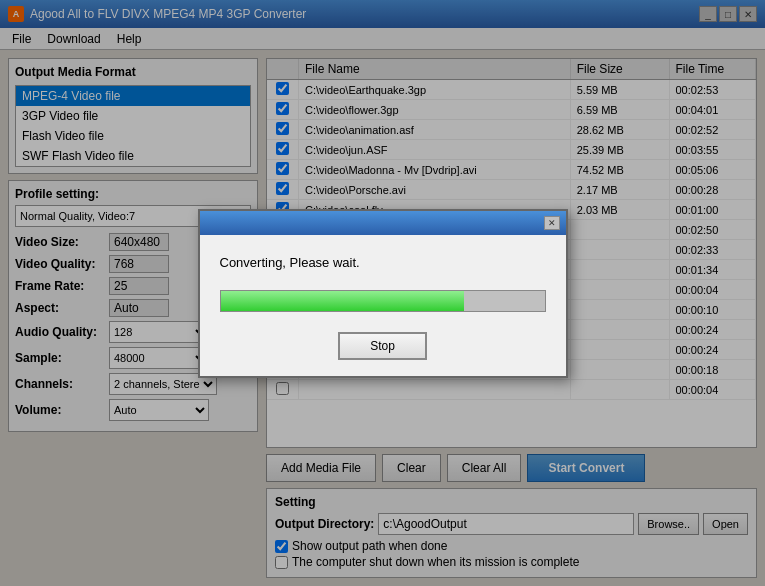 The width and height of the screenshot is (765, 586). What do you see at coordinates (383, 223) in the screenshot?
I see `modal-title-bar: ✕` at bounding box center [383, 223].